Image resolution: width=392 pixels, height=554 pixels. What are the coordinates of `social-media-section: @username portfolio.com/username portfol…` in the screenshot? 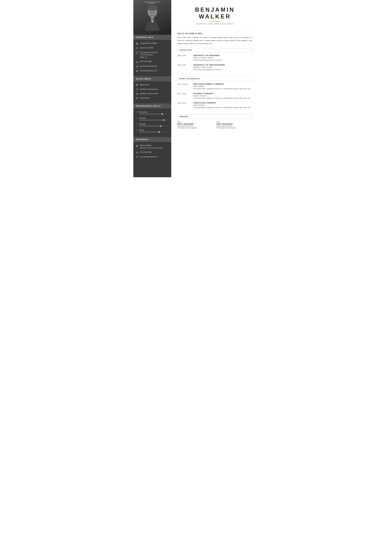 It's located at (152, 92).